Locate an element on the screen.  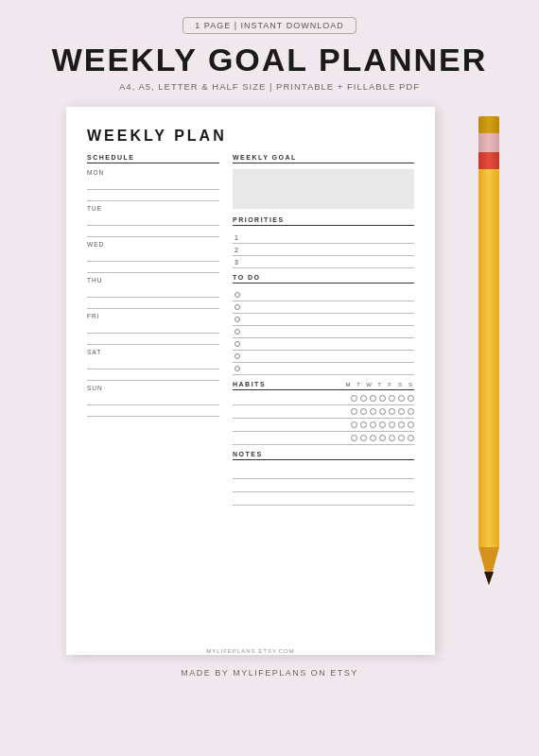
pencil-tip-wrap is located at coordinates (489, 566).